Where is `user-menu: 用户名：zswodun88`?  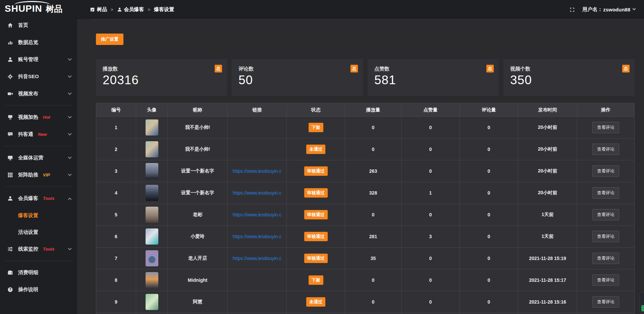 user-menu: 用户名：zswodun88 is located at coordinates (609, 9).